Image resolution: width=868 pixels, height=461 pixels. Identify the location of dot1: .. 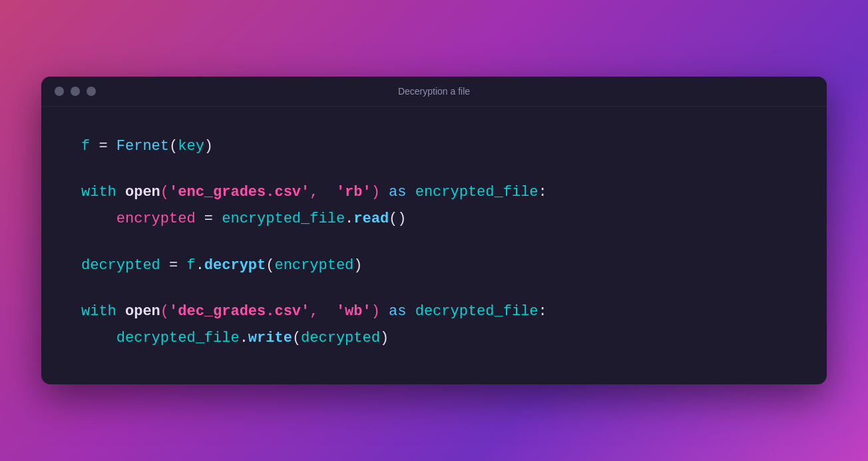
(349, 219).